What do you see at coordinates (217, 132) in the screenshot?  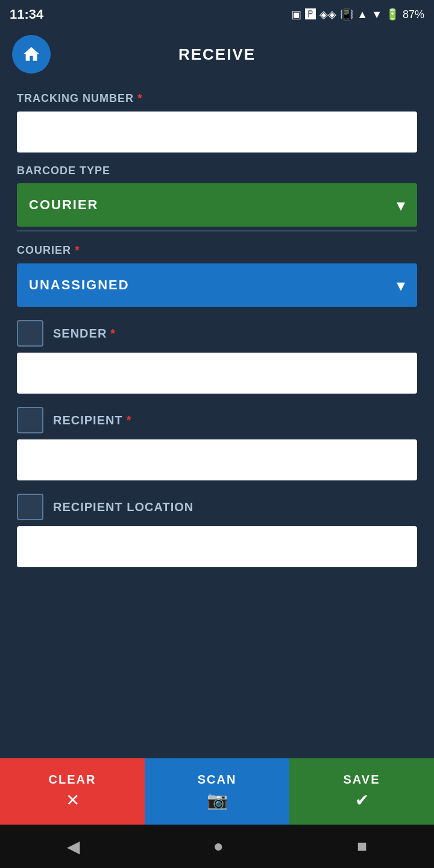 I see `tracking-number-input` at bounding box center [217, 132].